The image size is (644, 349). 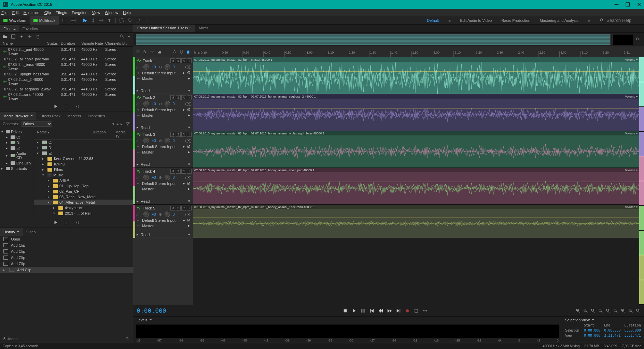 I want to click on solo-button: S, so click(x=178, y=171).